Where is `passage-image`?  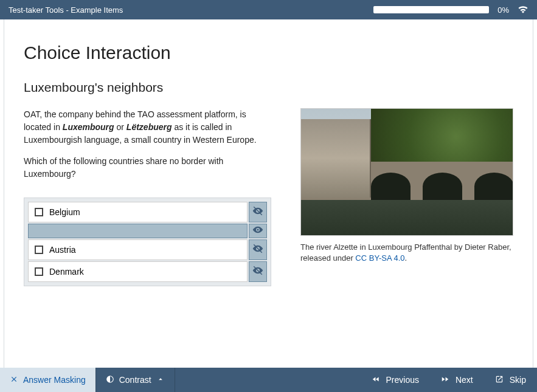
passage-image is located at coordinates (407, 172).